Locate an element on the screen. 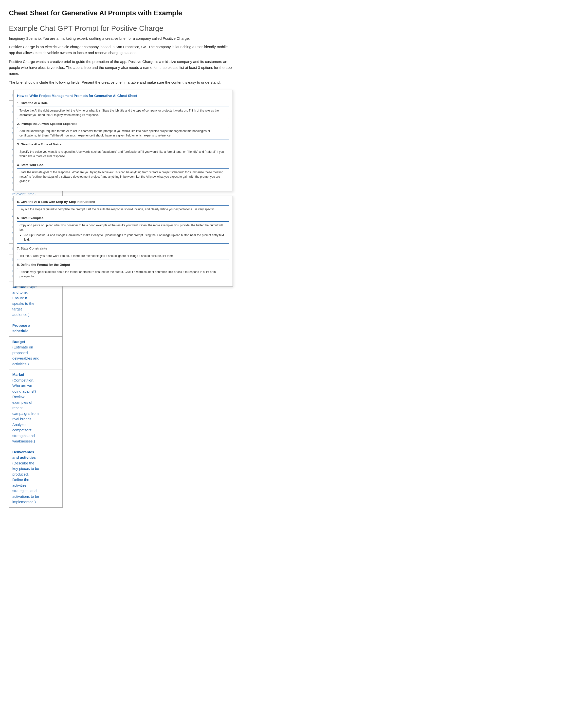 The image size is (583, 728). step-box: Copy and paste or upload what you consid… is located at coordinates (123, 232).